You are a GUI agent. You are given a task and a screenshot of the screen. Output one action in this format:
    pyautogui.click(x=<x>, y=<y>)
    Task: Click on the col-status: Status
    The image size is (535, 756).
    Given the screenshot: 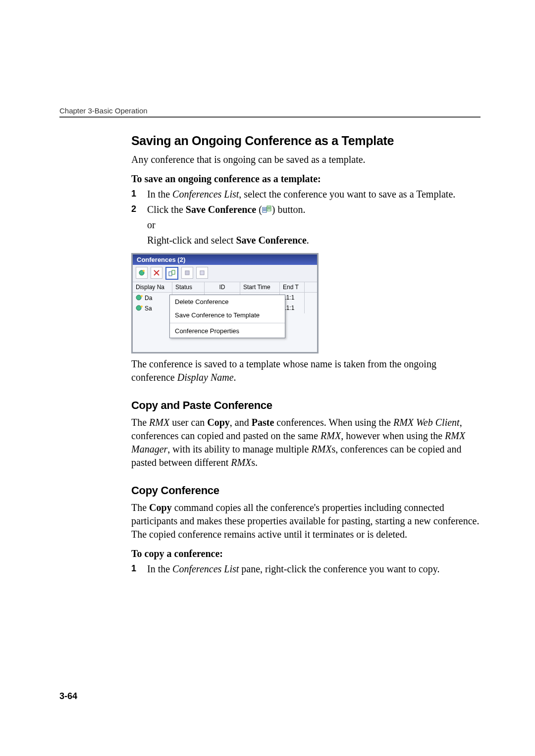 What is the action you would take?
    pyautogui.click(x=188, y=287)
    